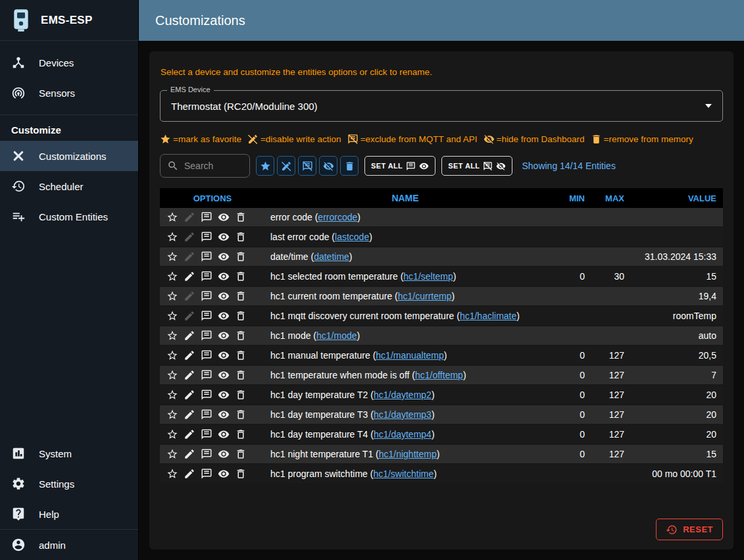 The width and height of the screenshot is (744, 560). What do you see at coordinates (69, 514) in the screenshot?
I see `sidebar-item-help: Help` at bounding box center [69, 514].